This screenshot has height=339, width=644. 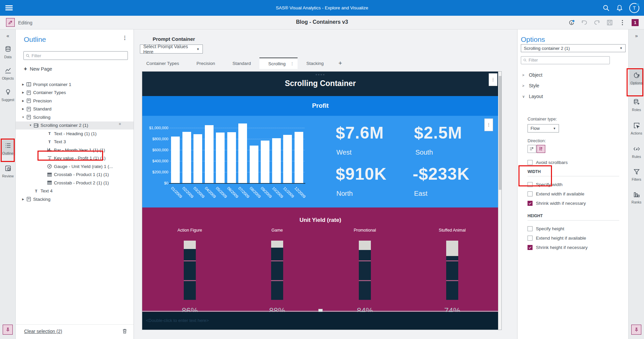 What do you see at coordinates (546, 229) in the screenshot?
I see `height-option-0-checkbox-row: Specify height` at bounding box center [546, 229].